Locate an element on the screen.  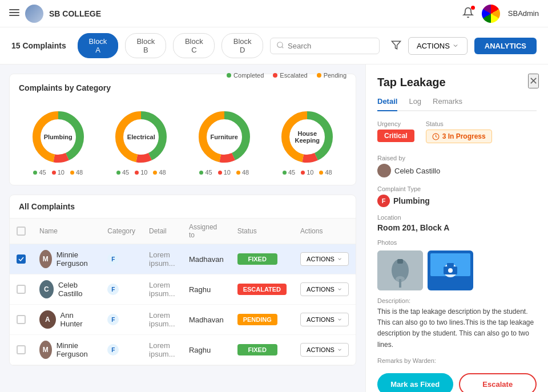
block-d-button: Block D is located at coordinates (242, 46).